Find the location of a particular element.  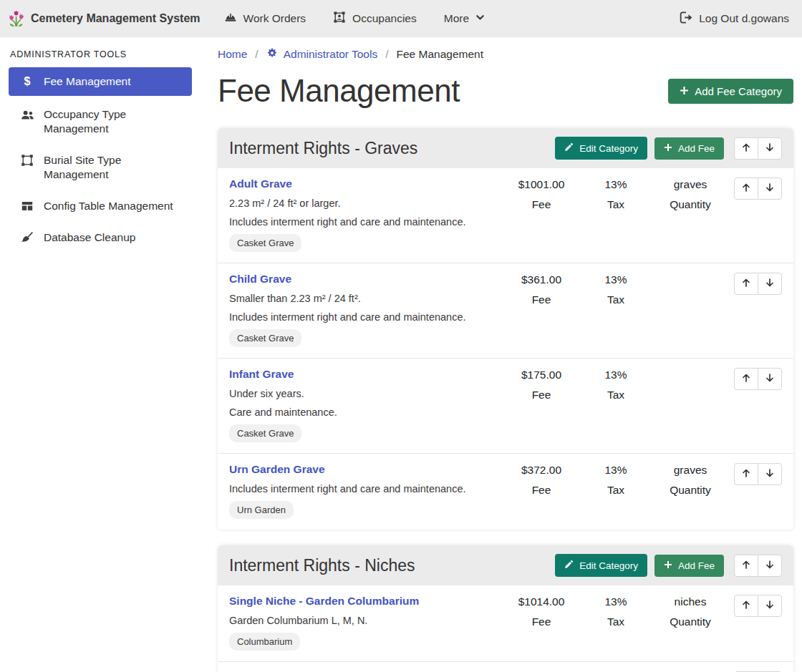

fee-quantity: niches is located at coordinates (690, 602).